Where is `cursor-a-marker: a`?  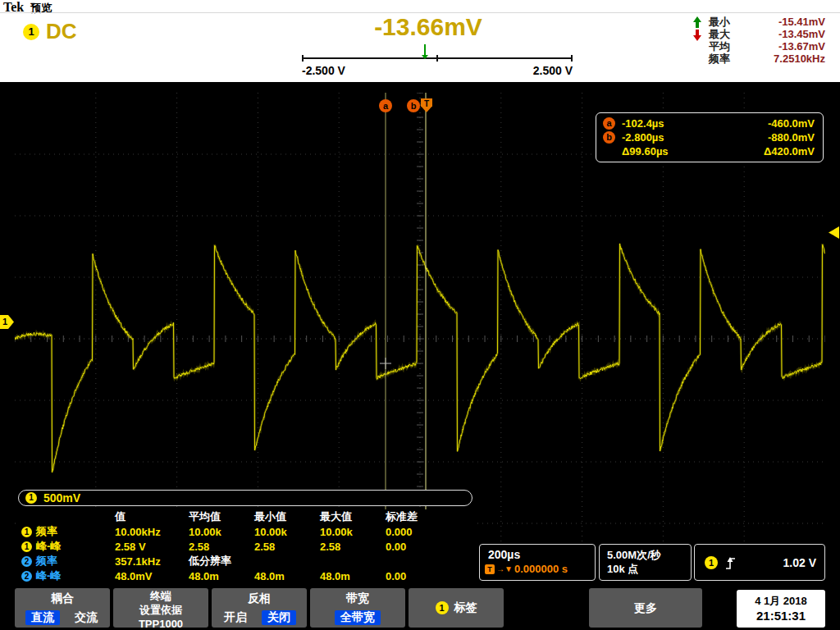
cursor-a-marker: a is located at coordinates (386, 106).